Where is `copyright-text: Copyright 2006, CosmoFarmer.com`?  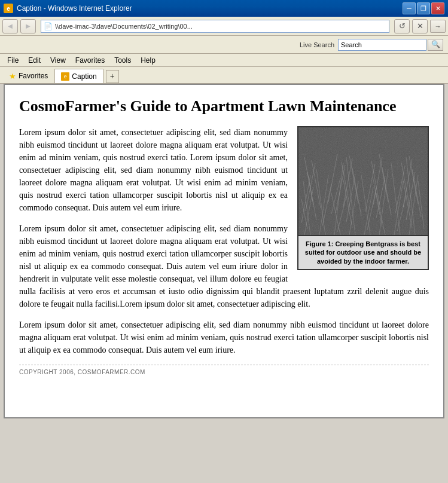 copyright-text: Copyright 2006, CosmoFarmer.com is located at coordinates (224, 372).